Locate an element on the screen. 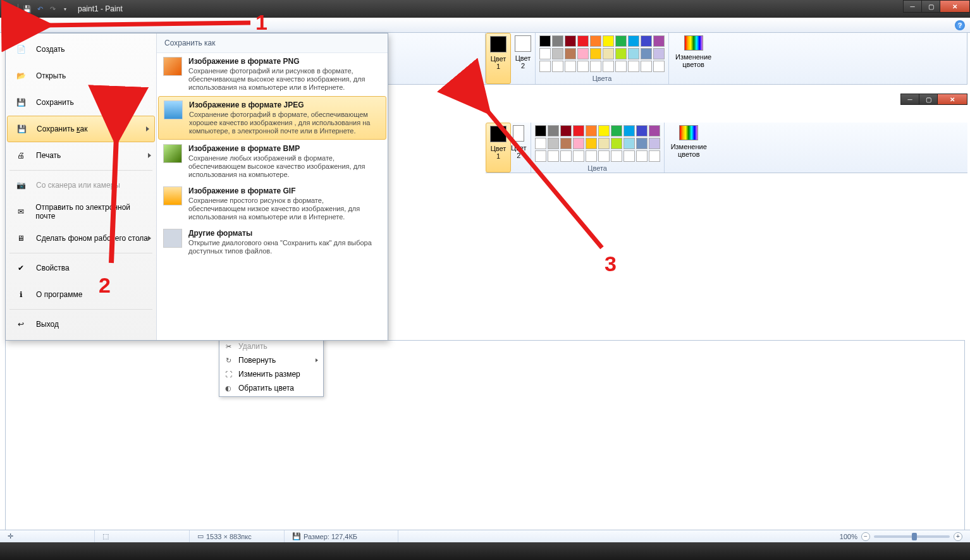  file-menu-item-about: ℹО программе is located at coordinates (81, 295).